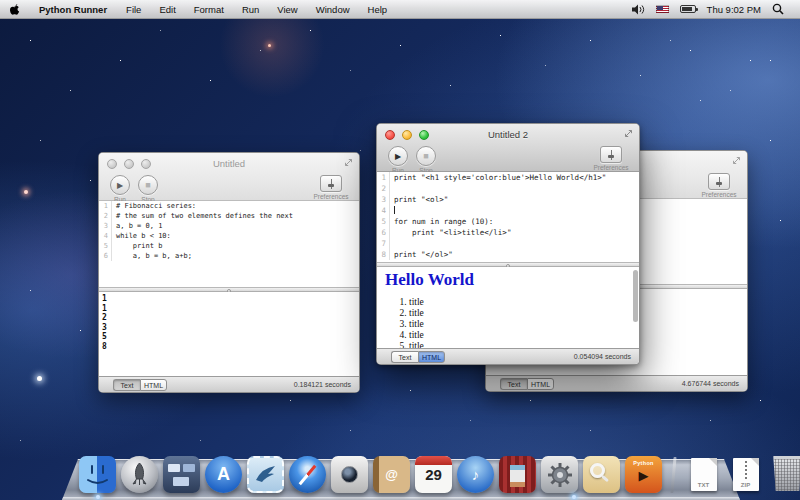 The width and height of the screenshot is (800, 500). I want to click on menu-window: Window, so click(333, 9).